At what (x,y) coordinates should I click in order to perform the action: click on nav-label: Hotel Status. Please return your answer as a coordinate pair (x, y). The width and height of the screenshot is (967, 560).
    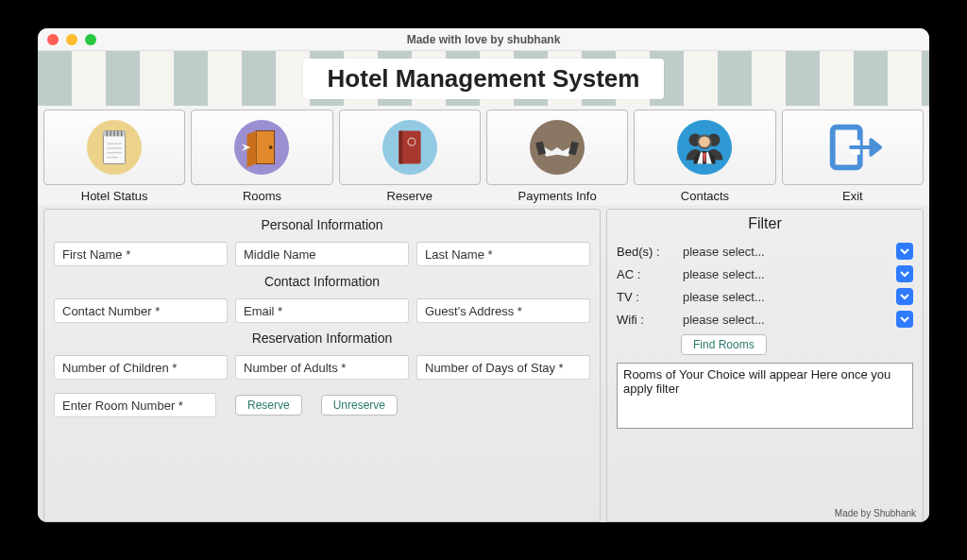
    Looking at the image, I should click on (115, 196).